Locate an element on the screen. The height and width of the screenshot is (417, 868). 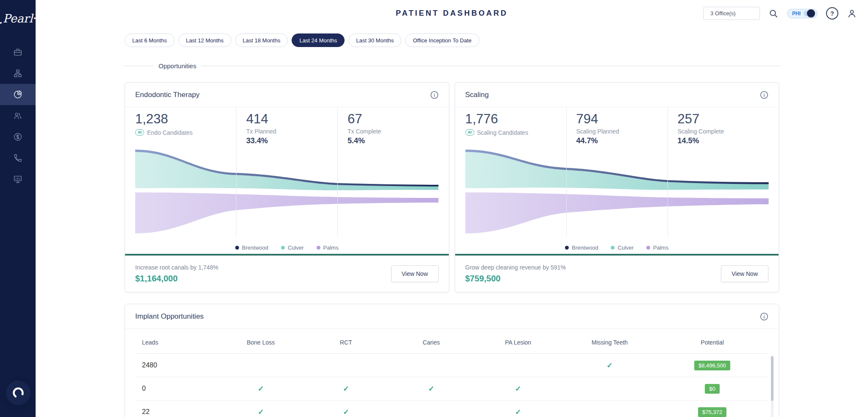
stat-value: 794 is located at coordinates (622, 119).